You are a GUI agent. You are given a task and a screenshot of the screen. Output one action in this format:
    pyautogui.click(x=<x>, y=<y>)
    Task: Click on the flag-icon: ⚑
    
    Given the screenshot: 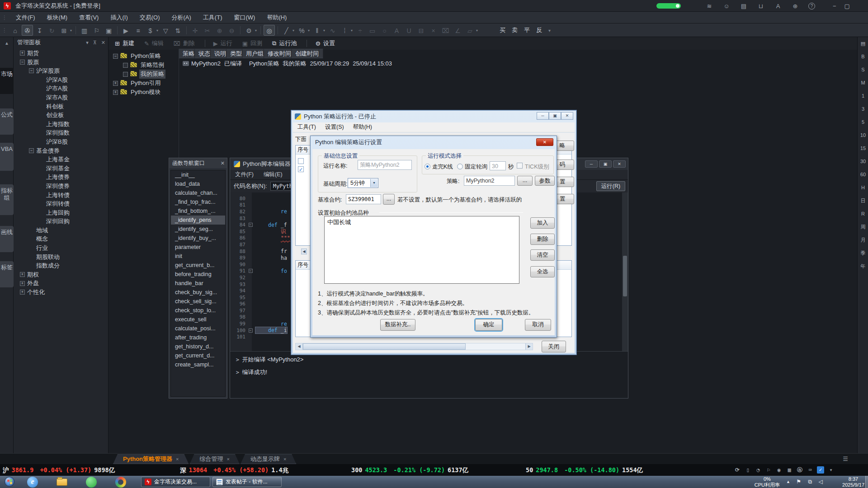 What is the action you would take?
    pyautogui.click(x=798, y=482)
    